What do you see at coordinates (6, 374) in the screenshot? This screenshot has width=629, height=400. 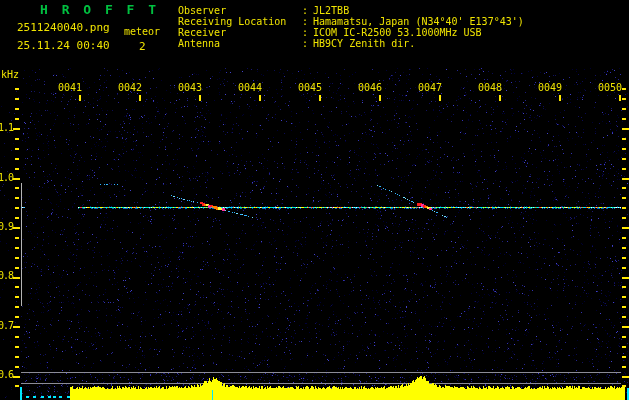 I see `y-tick-label: 0.6` at bounding box center [6, 374].